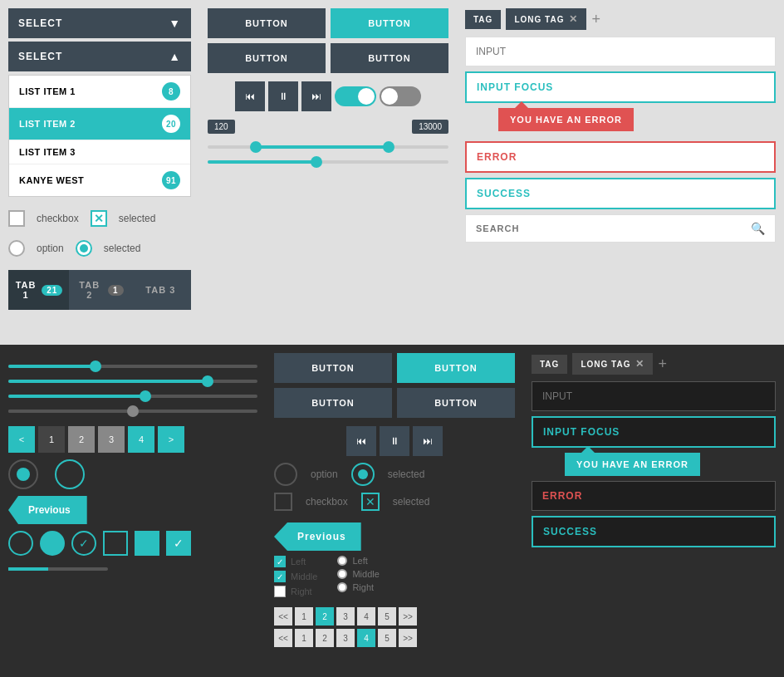 The height and width of the screenshot is (677, 784). Describe the element at coordinates (366, 616) in the screenshot. I see `sp-4: 4` at that location.